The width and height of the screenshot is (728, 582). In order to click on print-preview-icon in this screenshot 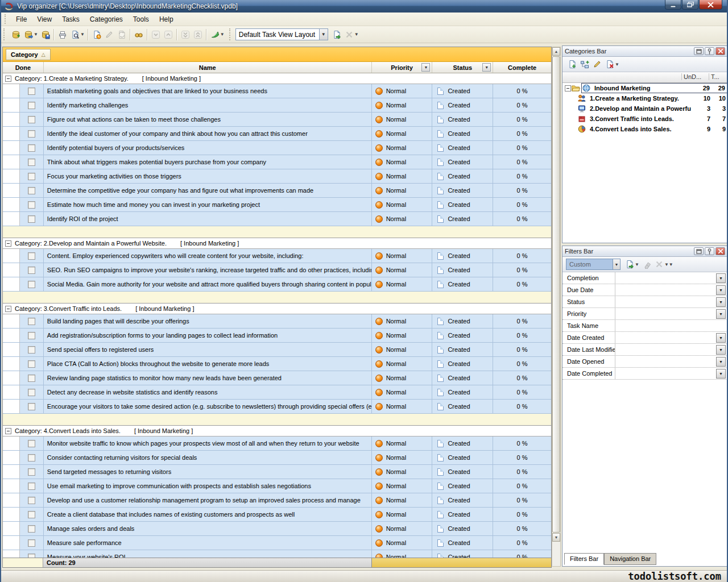, I will do `click(75, 35)`.